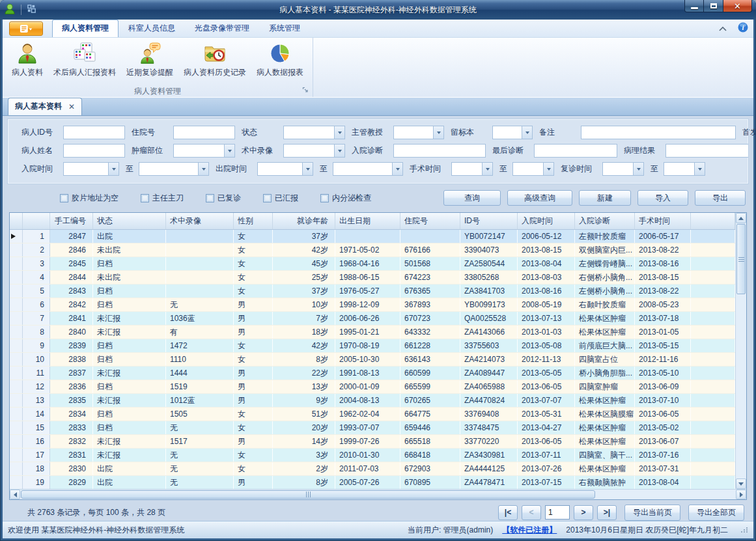  Describe the element at coordinates (36, 305) in the screenshot. I see `row-number: 6` at that location.